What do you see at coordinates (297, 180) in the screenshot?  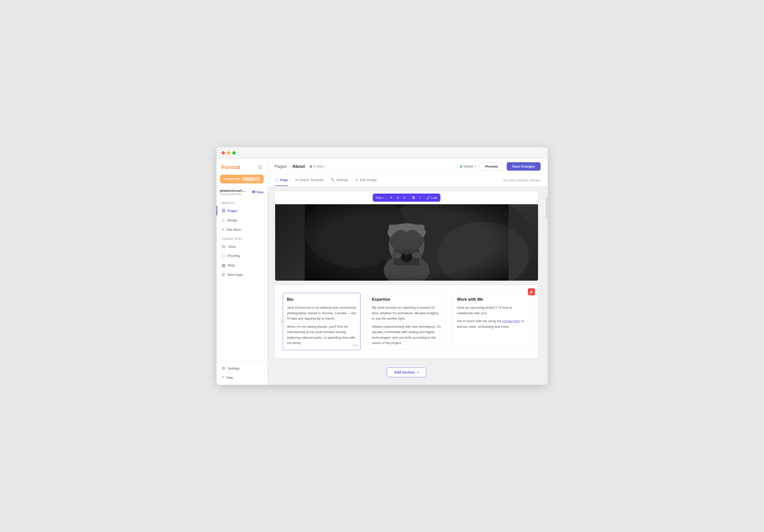 I see `switch-template-icon: ⇄` at bounding box center [297, 180].